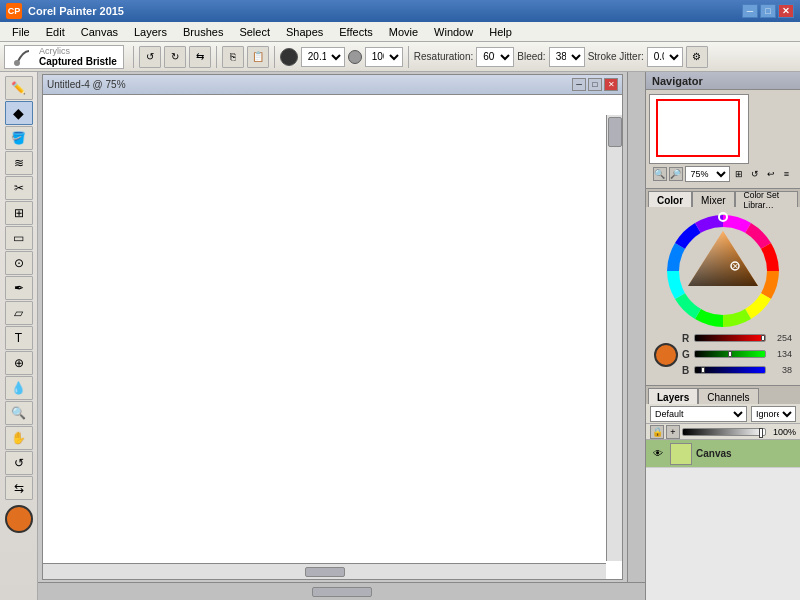 The image size is (800, 600). What do you see at coordinates (19, 413) in the screenshot?
I see `tool-zoom: 🔍` at bounding box center [19, 413].